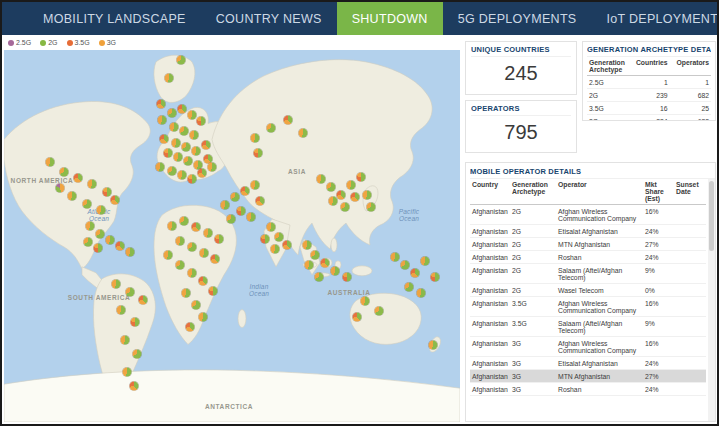  What do you see at coordinates (712, 300) in the screenshot?
I see `vertical-scrollbar` at bounding box center [712, 300].